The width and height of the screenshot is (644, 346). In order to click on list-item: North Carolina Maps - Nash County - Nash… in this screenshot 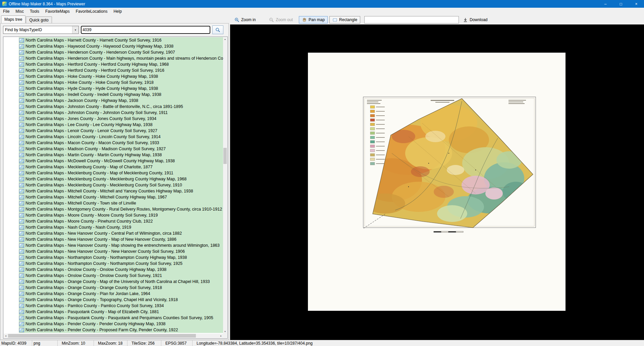, I will do `click(113, 227)`.